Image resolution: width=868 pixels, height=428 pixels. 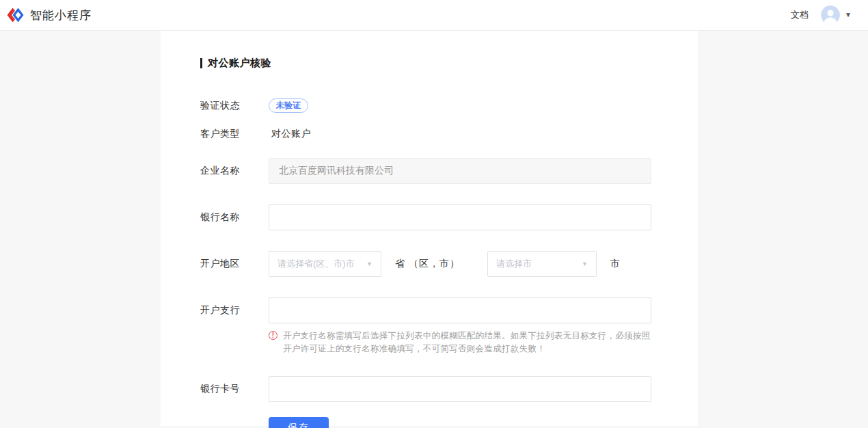 I want to click on region-label: 开户地区, so click(x=234, y=264).